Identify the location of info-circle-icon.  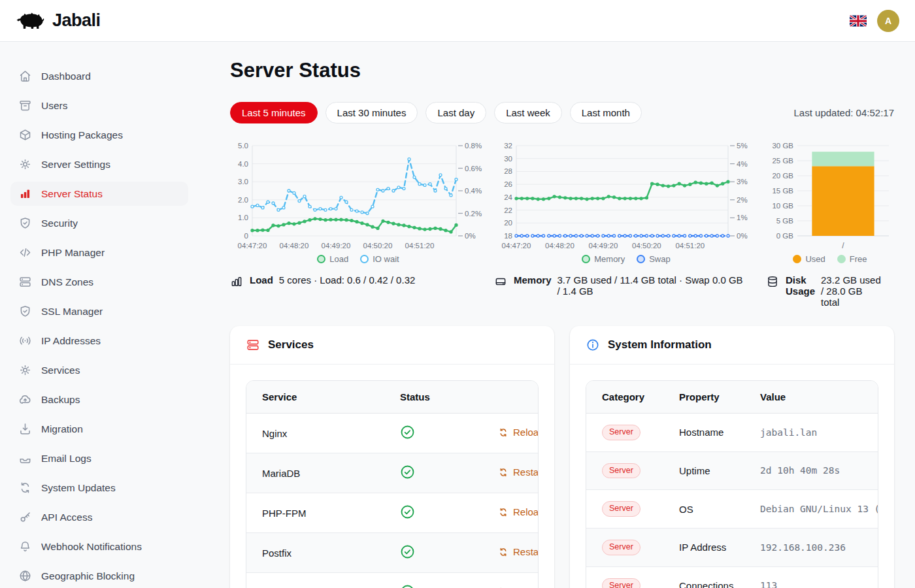
(593, 345).